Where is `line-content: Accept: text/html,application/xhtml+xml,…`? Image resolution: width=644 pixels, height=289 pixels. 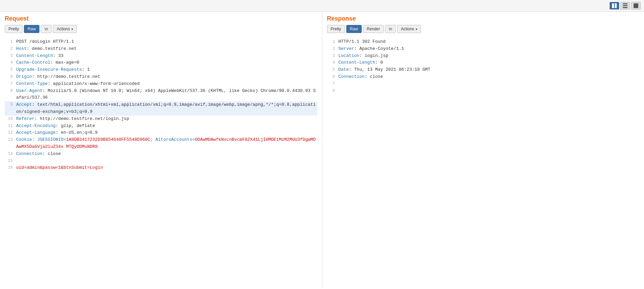 line-content: Accept: text/html,application/xhtml+xml,… is located at coordinates (167, 108).